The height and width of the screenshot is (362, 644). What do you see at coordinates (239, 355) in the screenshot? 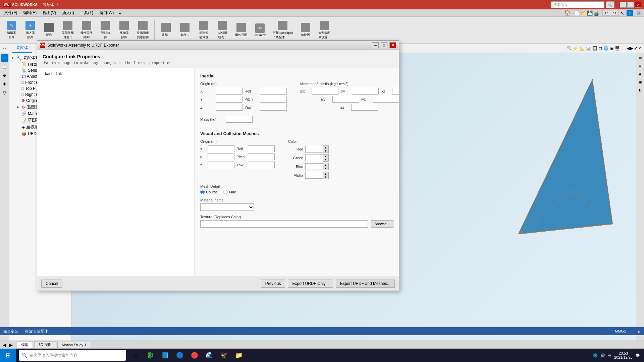
I see `taskbar-app-7: 📁` at bounding box center [239, 355].